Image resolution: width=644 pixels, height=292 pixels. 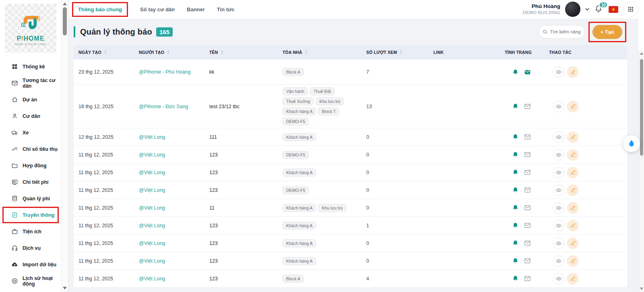 I want to click on sidebar-item-hop-dong: Hợp đồng, so click(x=31, y=166).